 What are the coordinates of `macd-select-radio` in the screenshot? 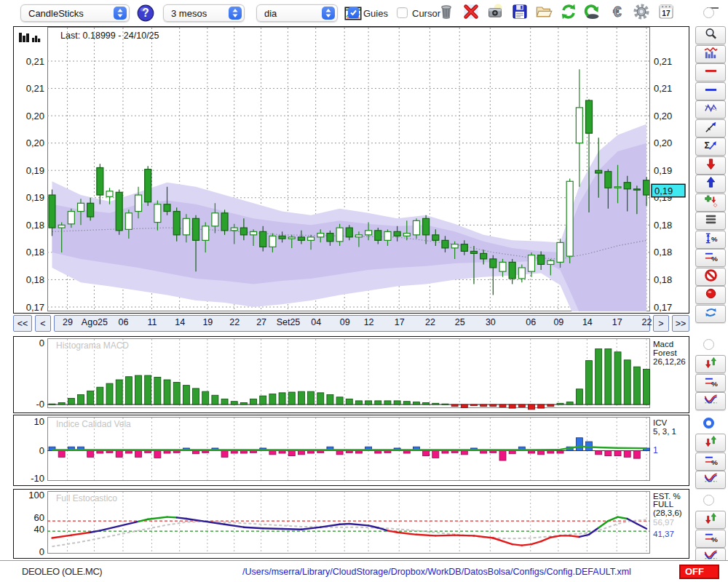 It's located at (709, 345).